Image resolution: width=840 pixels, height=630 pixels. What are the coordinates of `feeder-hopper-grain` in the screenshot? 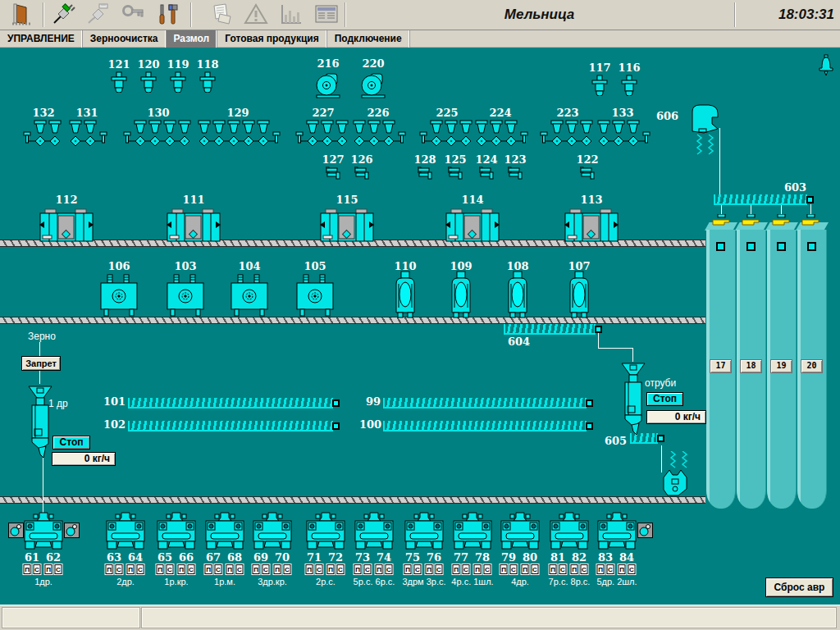 It's located at (40, 422).